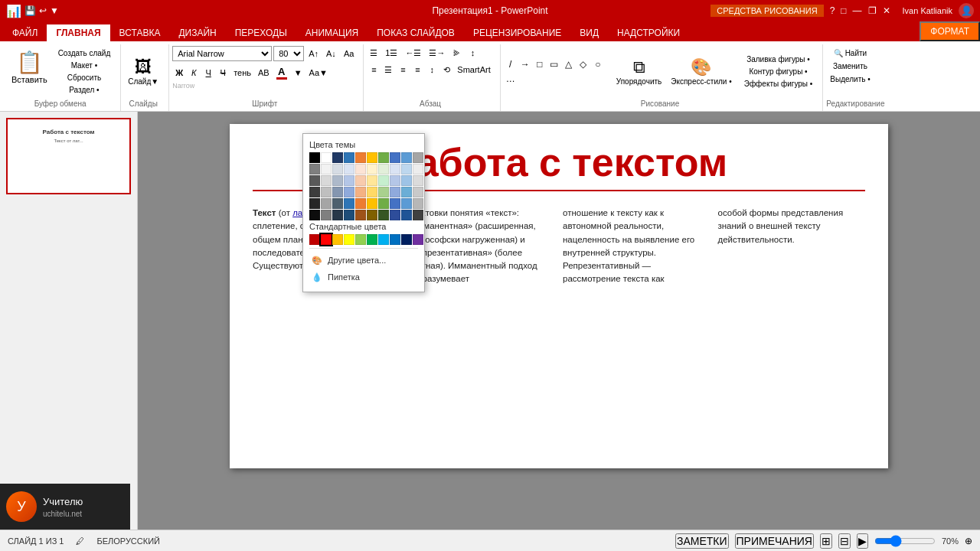  What do you see at coordinates (648, 33) in the screenshot?
I see `tab-addins: НАДСТРОЙКИ` at bounding box center [648, 33].